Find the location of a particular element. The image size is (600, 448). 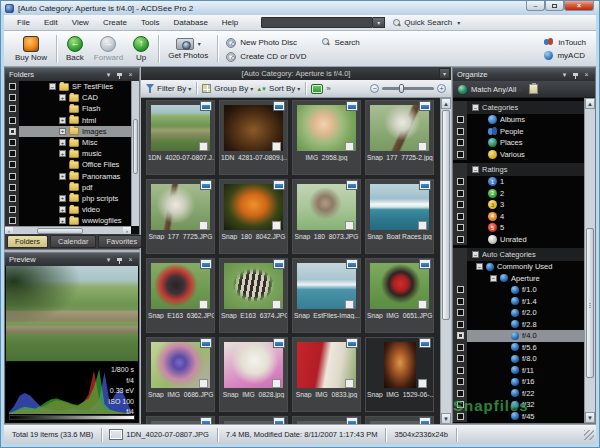

panel-tab: Favorites is located at coordinates (122, 242).